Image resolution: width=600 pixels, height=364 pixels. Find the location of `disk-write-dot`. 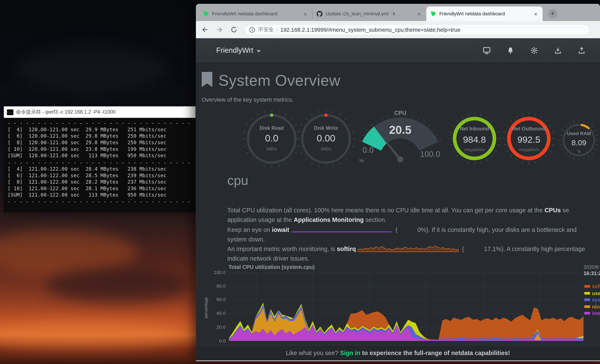

disk-write-dot is located at coordinates (326, 115).